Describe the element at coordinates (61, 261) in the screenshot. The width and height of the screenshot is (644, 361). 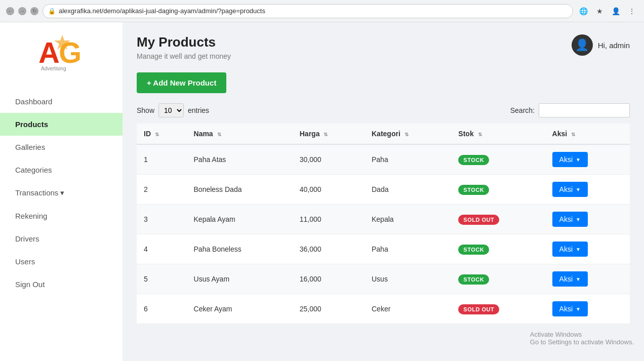
I see `sidebar-item-users: Users` at that location.